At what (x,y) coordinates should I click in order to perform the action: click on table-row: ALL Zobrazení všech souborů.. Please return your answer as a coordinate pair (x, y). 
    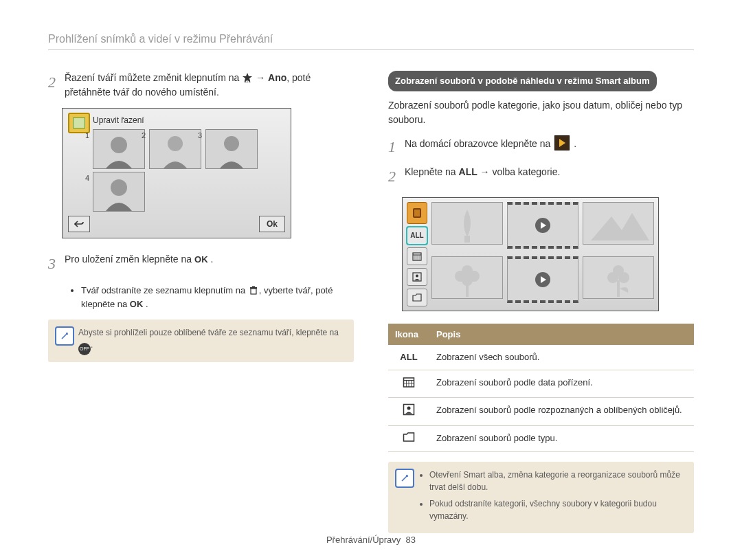
    Looking at the image, I should click on (541, 357).